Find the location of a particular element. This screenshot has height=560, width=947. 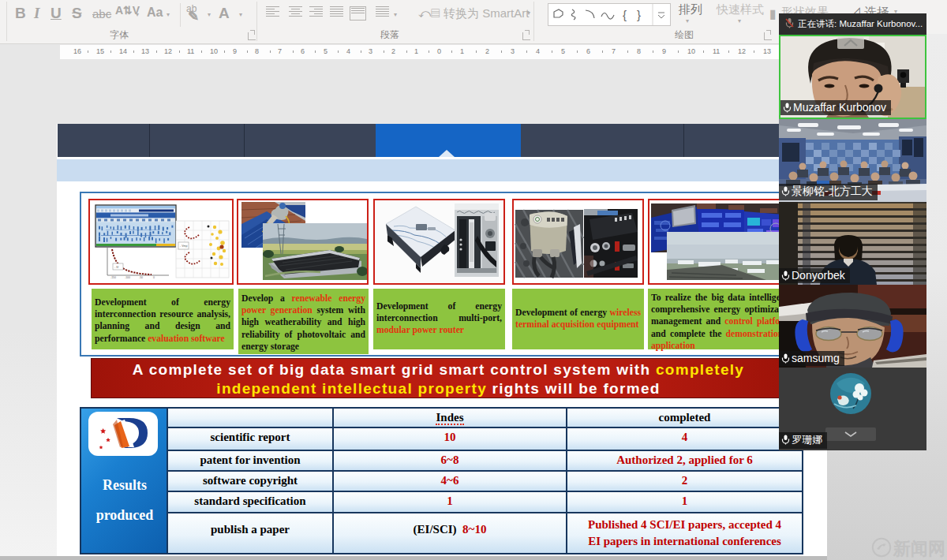

svg-text: -100 is located at coordinates (128, 278).